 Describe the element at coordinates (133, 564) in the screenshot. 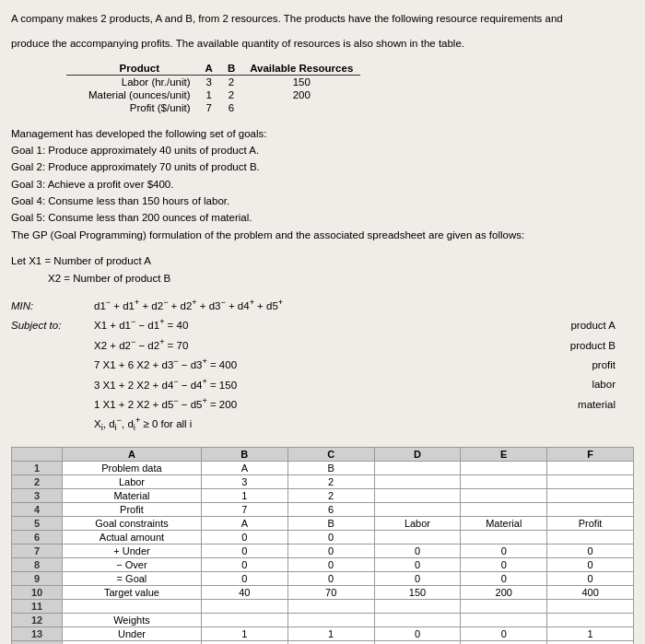

I see `cell-8-a: − Over` at that location.